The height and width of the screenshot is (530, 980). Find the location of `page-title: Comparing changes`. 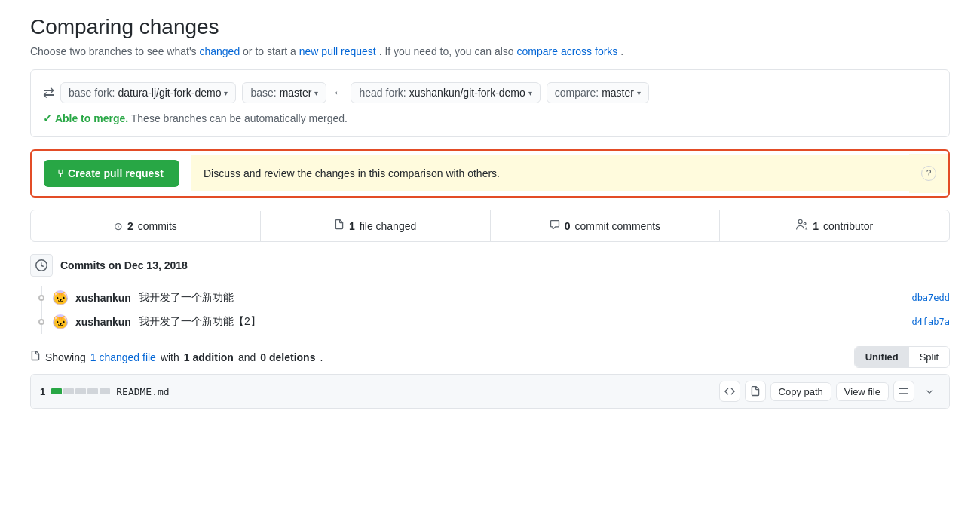

page-title: Comparing changes is located at coordinates (490, 27).